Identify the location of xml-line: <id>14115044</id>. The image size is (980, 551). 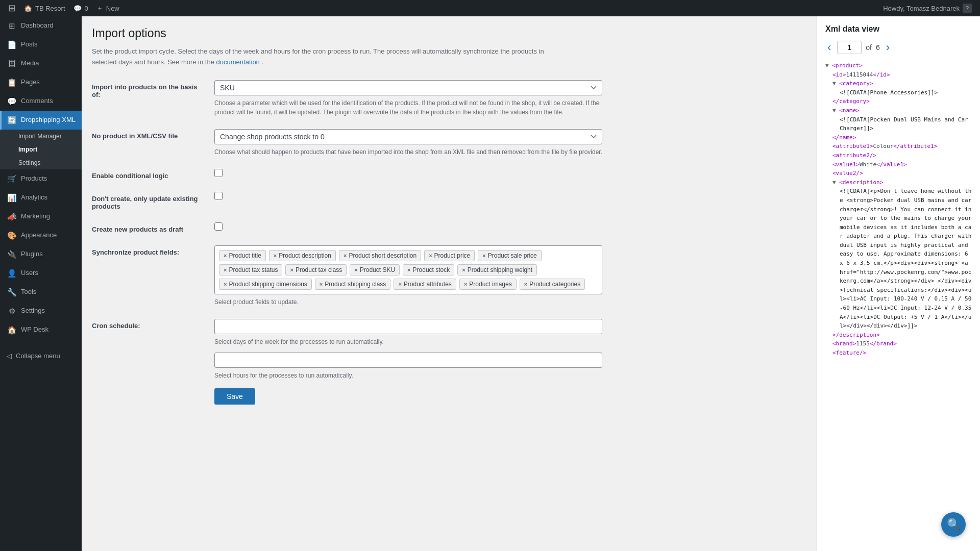
(898, 75).